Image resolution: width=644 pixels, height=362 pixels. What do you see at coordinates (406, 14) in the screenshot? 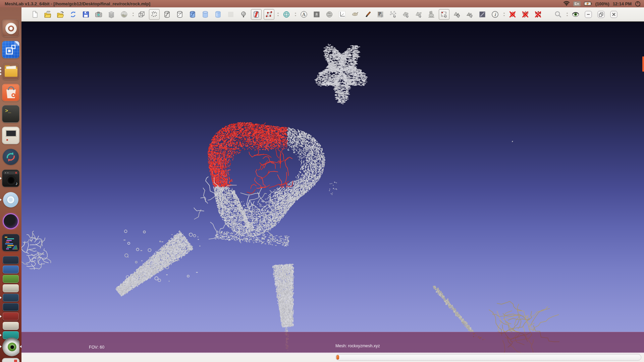
I see `manipulator-tool` at bounding box center [406, 14].